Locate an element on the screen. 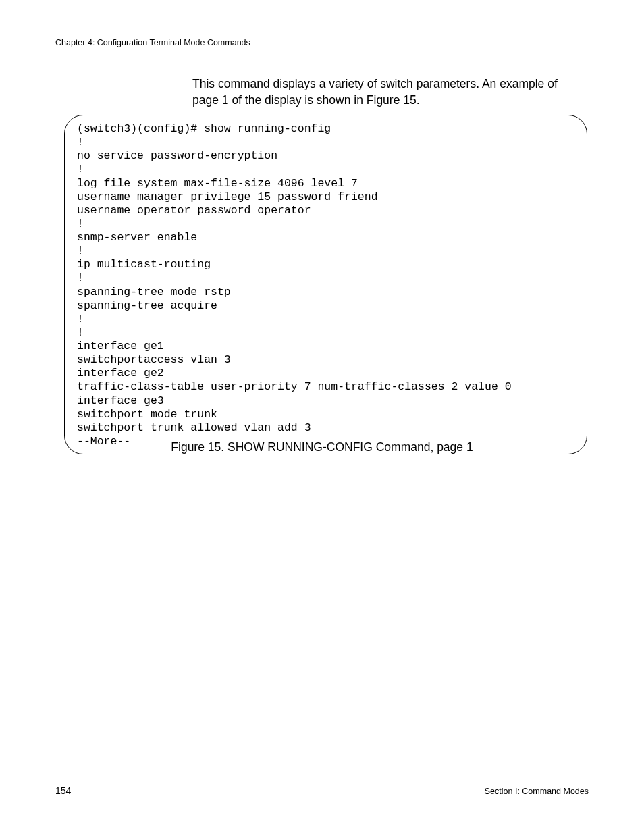  intro-paragraph: This command displays a variety of switc… is located at coordinates (386, 92).